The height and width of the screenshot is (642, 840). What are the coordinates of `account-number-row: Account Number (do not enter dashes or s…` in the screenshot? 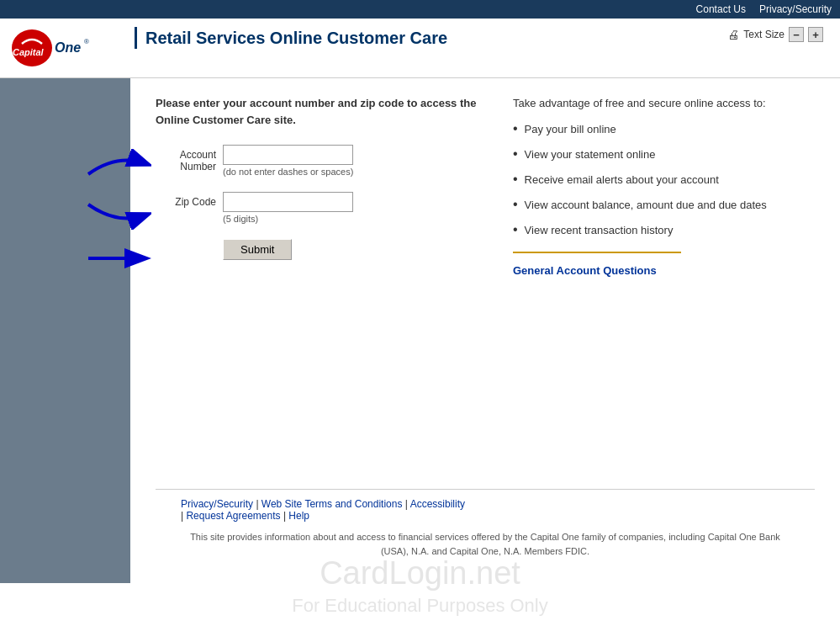 It's located at (318, 161).